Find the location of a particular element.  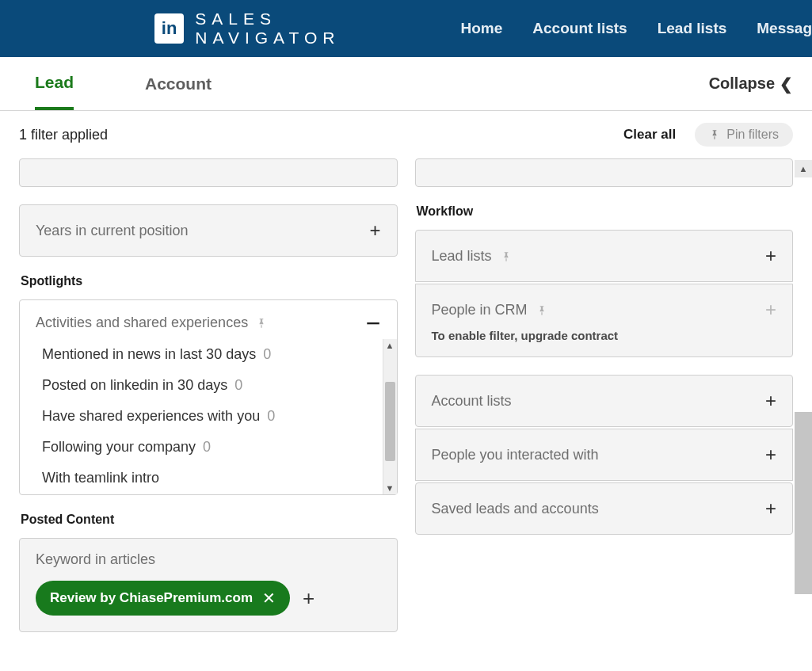

filter-keyword-articles: Keyword in articles Review by ChiasePrem… is located at coordinates (208, 585).